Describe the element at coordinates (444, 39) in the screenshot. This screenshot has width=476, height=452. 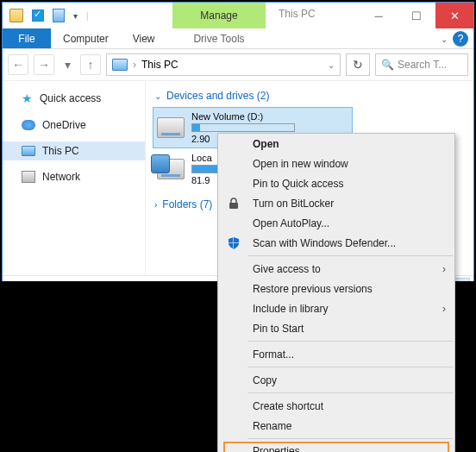
I see `ribbon-collapse-chevron-icon: ⌄` at that location.